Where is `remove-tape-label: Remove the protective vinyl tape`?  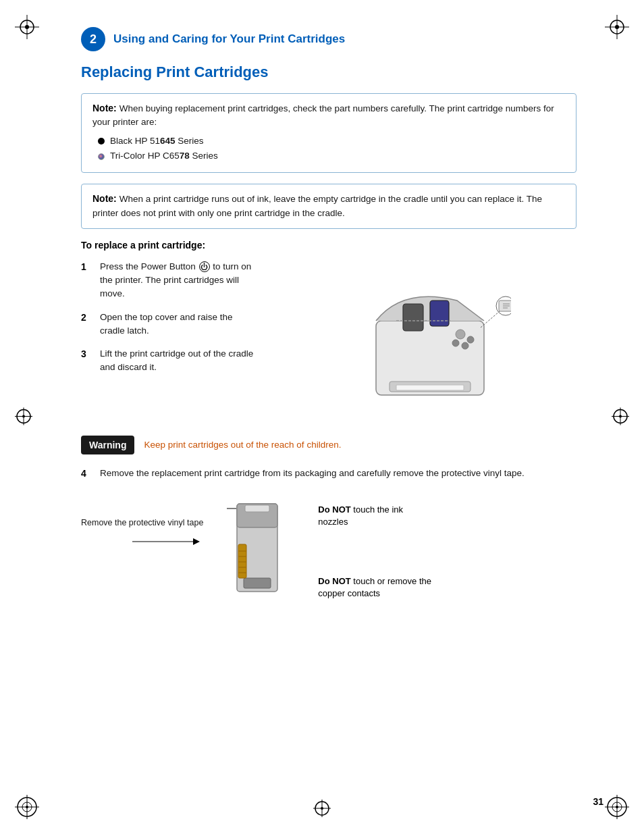 remove-tape-label: Remove the protective vinyl tape is located at coordinates (142, 523).